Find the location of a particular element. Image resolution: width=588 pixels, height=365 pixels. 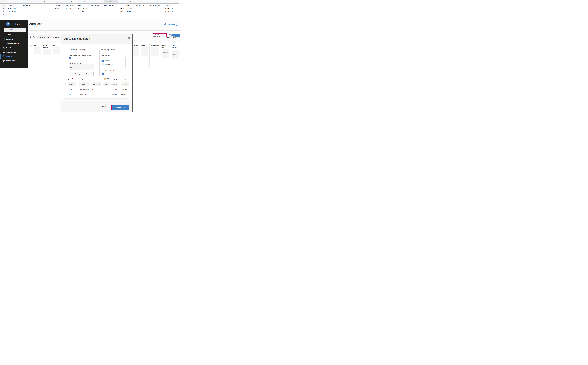

sheet-col-header: J is located at coordinates (130, 2).